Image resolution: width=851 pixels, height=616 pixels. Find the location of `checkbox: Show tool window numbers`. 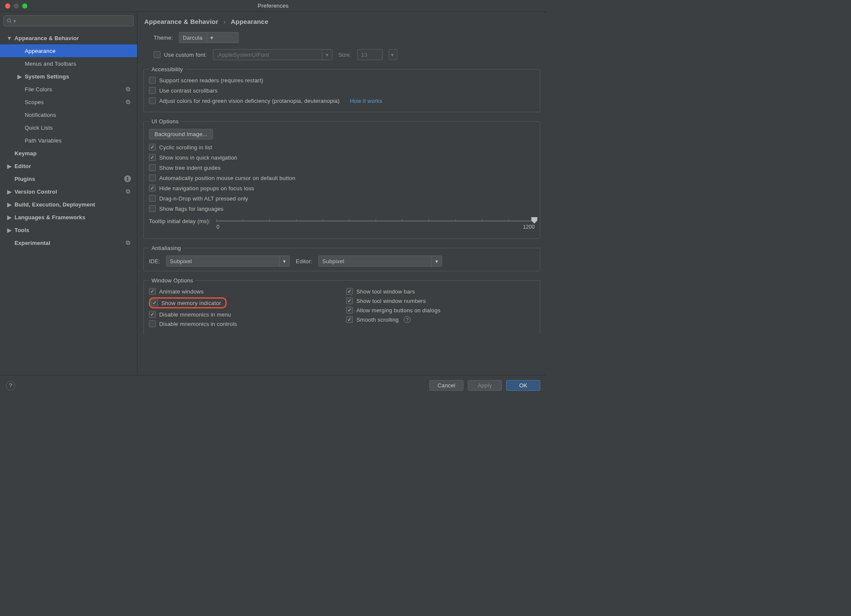

checkbox: Show tool window numbers is located at coordinates (440, 301).